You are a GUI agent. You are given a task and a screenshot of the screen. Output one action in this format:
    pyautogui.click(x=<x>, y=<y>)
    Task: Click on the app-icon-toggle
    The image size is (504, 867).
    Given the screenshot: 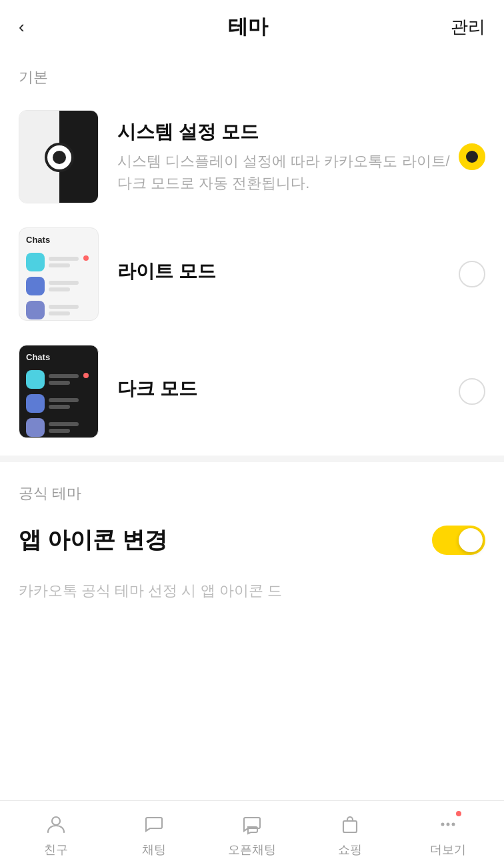 What is the action you would take?
    pyautogui.click(x=459, y=540)
    